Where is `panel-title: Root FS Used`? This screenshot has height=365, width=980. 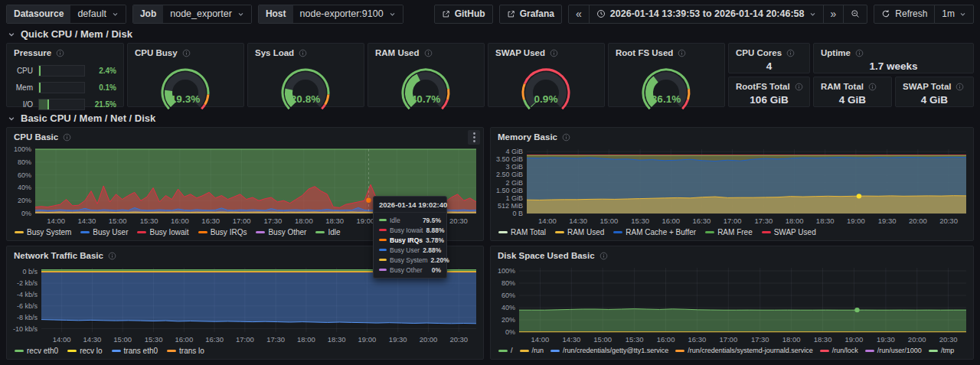 panel-title: Root FS Used is located at coordinates (645, 53).